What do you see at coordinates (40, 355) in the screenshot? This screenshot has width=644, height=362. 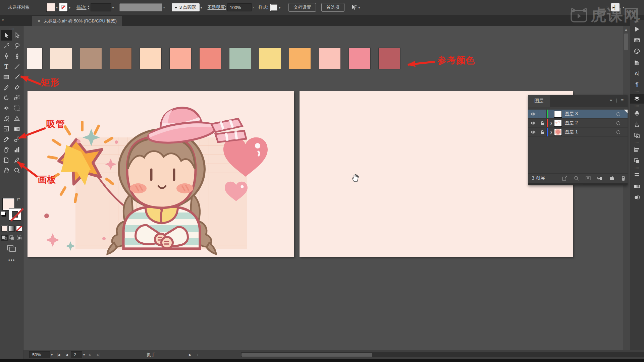 I see `zoom-level-field: 50%` at bounding box center [40, 355].